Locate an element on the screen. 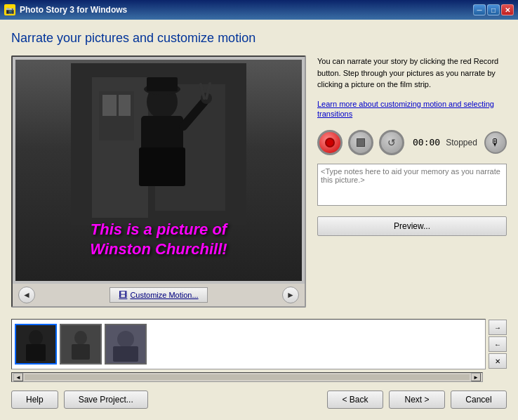  stop-button is located at coordinates (361, 143).